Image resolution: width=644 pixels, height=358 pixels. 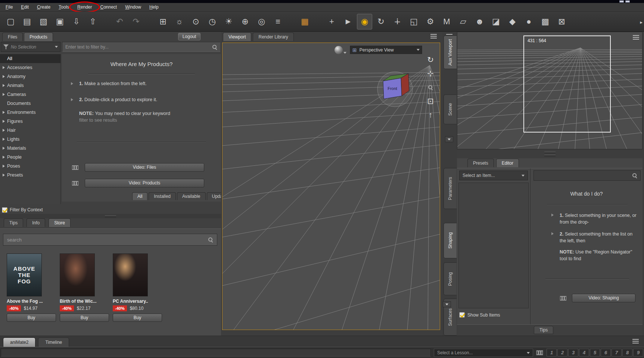 I want to click on shaping-item-list, so click(x=494, y=246).